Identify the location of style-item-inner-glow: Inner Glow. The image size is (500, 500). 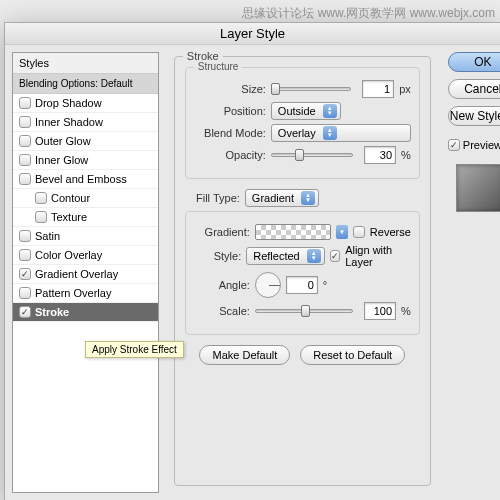
(86, 160).